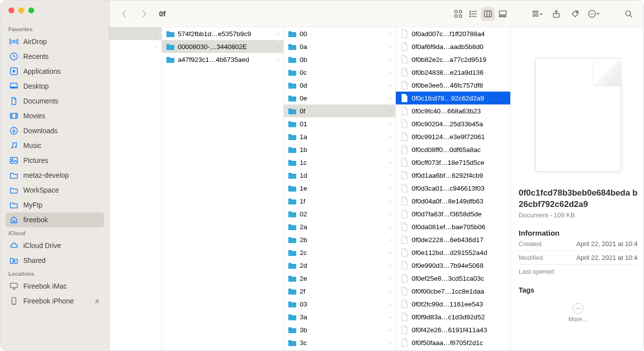 This screenshot has width=644, height=351. Describe the element at coordinates (453, 278) in the screenshot. I see `file-row: 0f0ef25e8…3cd51ca03c` at that location.